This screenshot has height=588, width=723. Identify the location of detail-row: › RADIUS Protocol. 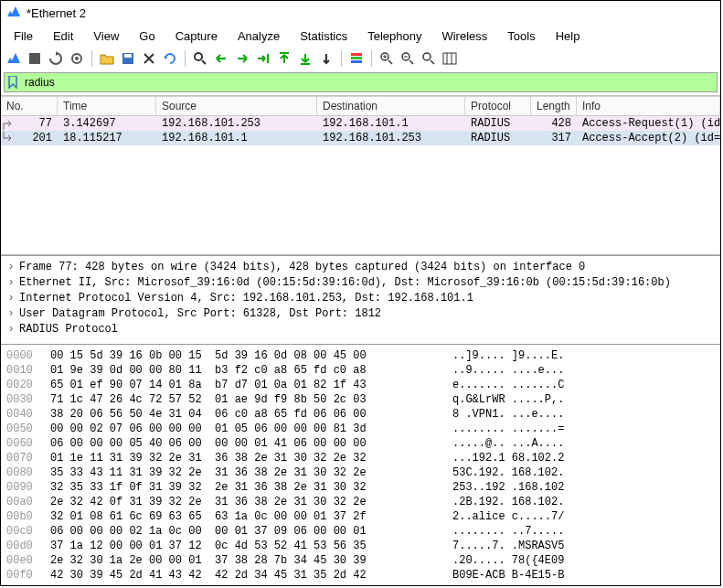
(360, 329).